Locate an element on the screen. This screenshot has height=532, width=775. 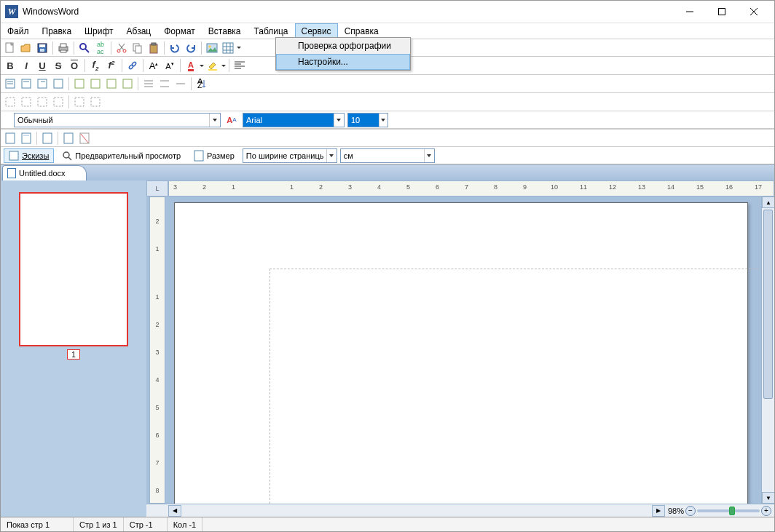
maximize-button is located at coordinates (722, 12).